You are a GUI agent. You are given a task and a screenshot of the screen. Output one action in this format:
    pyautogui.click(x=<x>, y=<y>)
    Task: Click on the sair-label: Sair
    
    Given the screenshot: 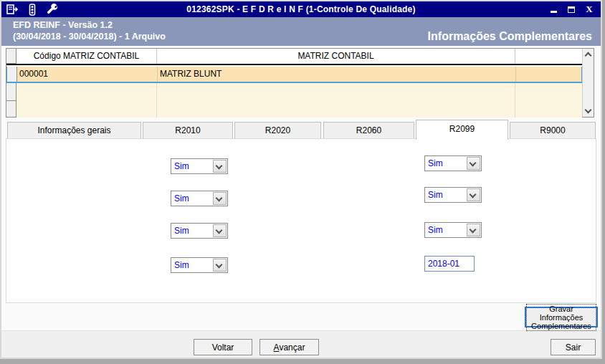 What is the action you would take?
    pyautogui.click(x=573, y=348)
    